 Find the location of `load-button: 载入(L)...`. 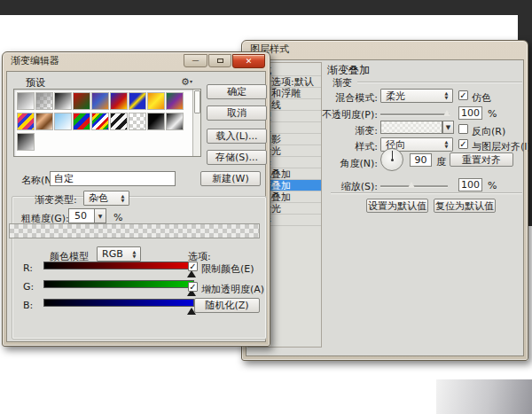

load-button: 载入(L)... is located at coordinates (237, 137).